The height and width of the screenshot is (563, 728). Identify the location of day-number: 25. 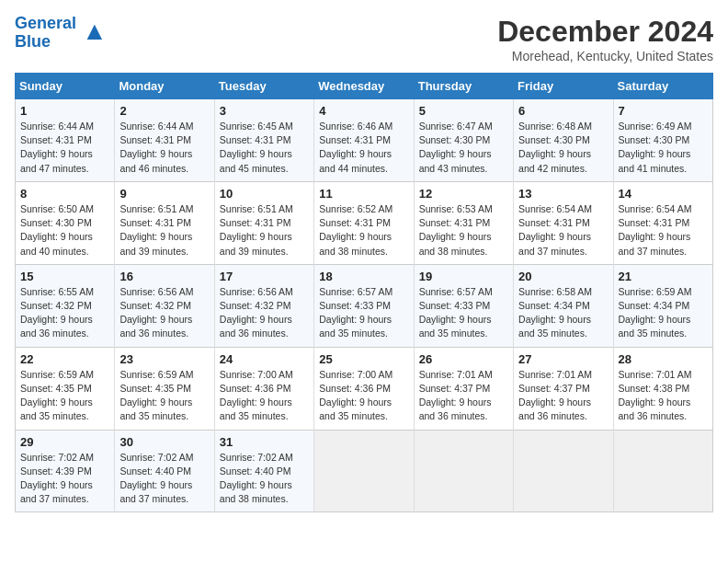
(364, 359).